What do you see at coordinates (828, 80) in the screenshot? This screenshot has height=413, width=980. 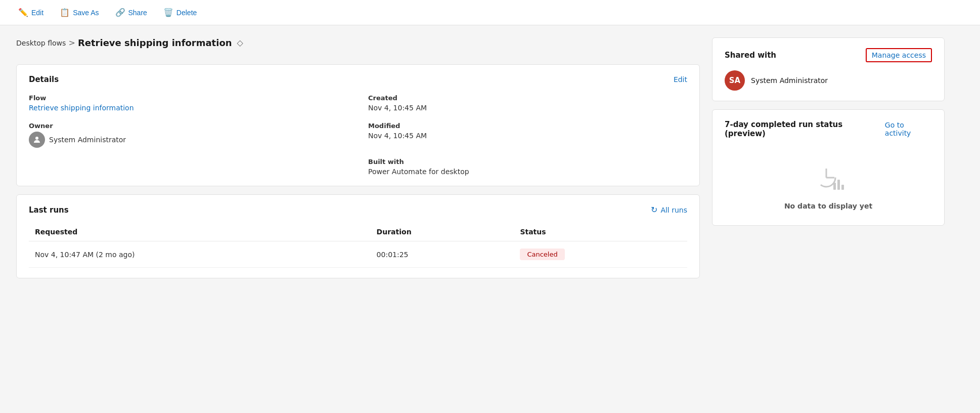 I see `shared-user-row: SA System Administrator` at bounding box center [828, 80].